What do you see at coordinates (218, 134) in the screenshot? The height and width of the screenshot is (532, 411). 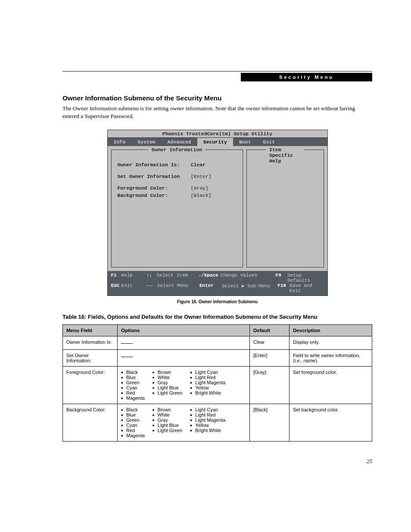 I see `bios-utility-title: Phoenix TrustedCore(tm) Setup Utility` at bounding box center [218, 134].